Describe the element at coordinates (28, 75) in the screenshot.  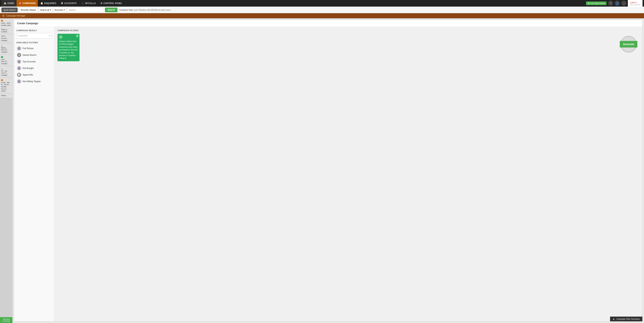
I see `filter-spend-mix-label: Spend Mix` at that location.